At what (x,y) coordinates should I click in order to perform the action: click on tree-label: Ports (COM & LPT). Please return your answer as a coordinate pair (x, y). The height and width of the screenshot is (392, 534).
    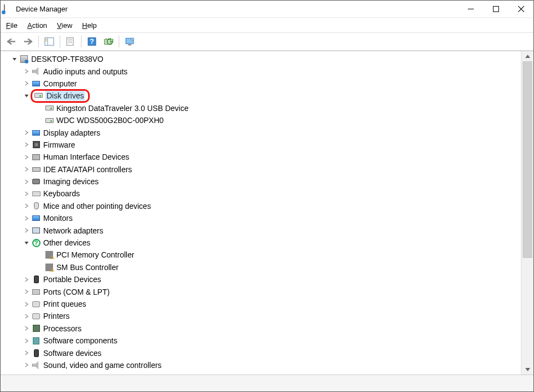
    Looking at the image, I should click on (77, 292).